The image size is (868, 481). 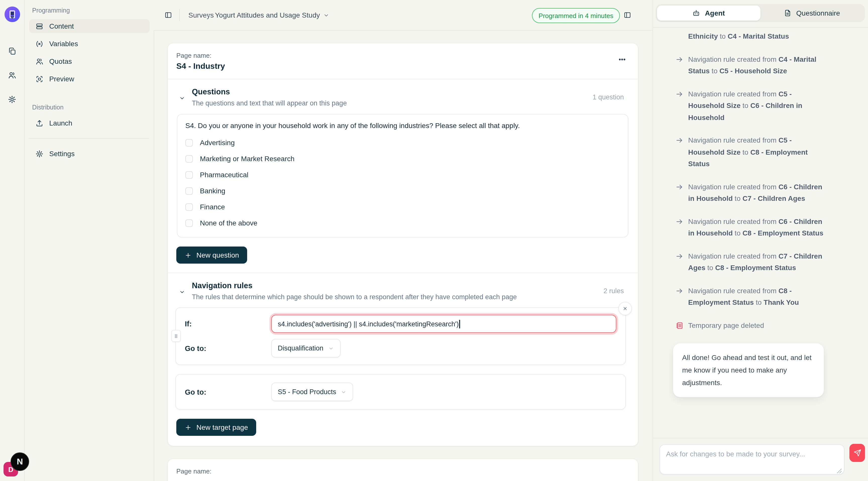 What do you see at coordinates (857, 453) in the screenshot?
I see `send-button` at bounding box center [857, 453].